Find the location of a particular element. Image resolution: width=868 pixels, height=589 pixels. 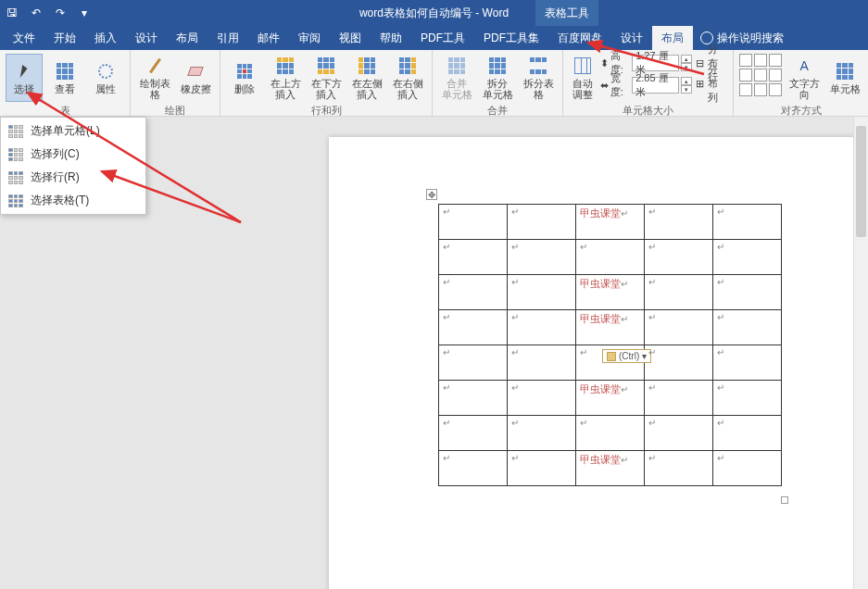

grid-icon is located at coordinates (65, 71).